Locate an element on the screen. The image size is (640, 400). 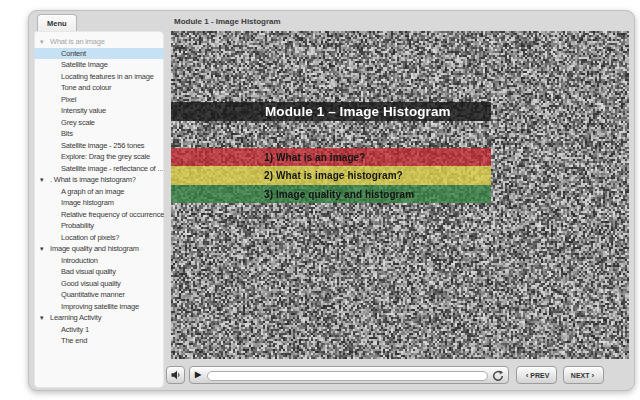
sidebar-item: Introduction is located at coordinates (99, 261).